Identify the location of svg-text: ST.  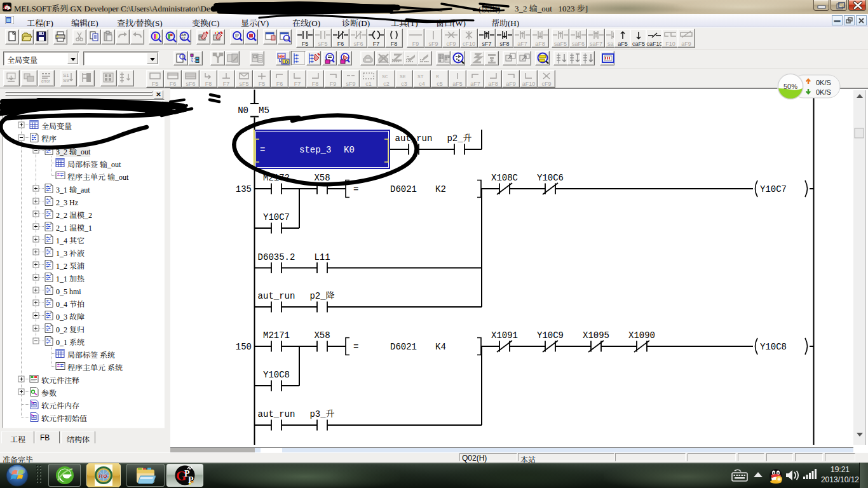
(421, 76).